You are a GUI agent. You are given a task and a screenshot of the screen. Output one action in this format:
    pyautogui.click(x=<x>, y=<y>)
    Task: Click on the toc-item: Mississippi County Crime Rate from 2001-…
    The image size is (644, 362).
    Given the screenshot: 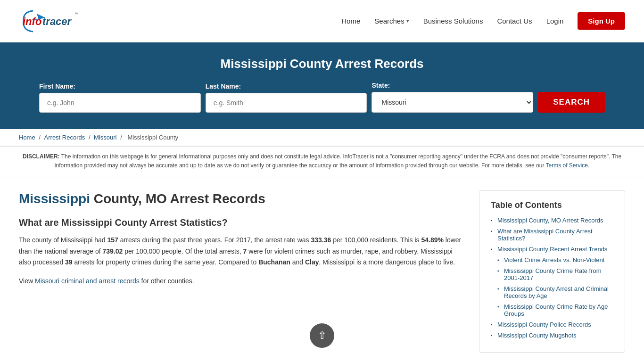 What is the action you would take?
    pyautogui.click(x=552, y=274)
    